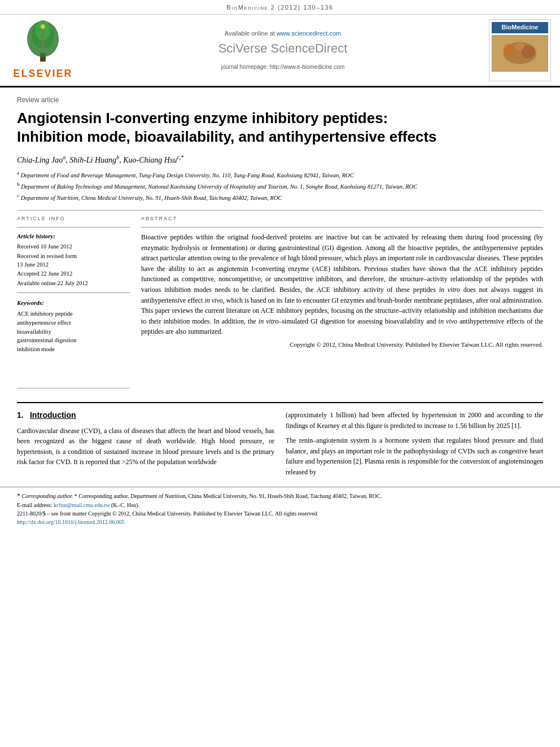 The image size is (560, 747). What do you see at coordinates (73, 332) in the screenshot?
I see `keyword-3: bioavailability` at bounding box center [73, 332].